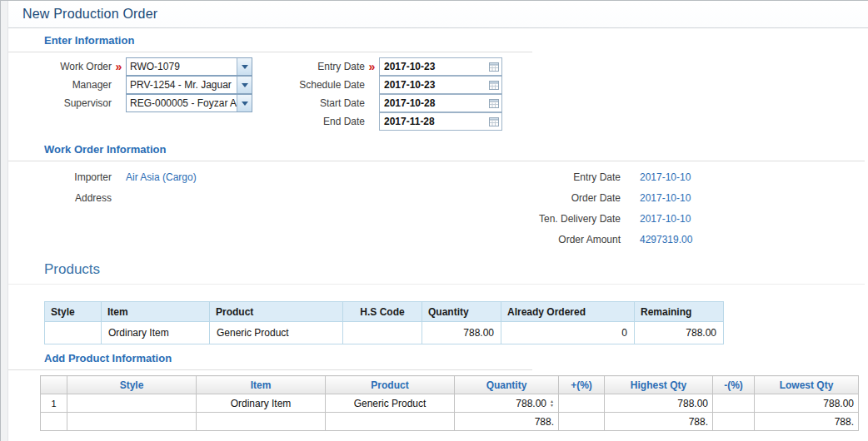 The width and height of the screenshot is (868, 441). Describe the element at coordinates (806, 422) in the screenshot. I see `grid-total-lowest-qty: 788.` at that location.